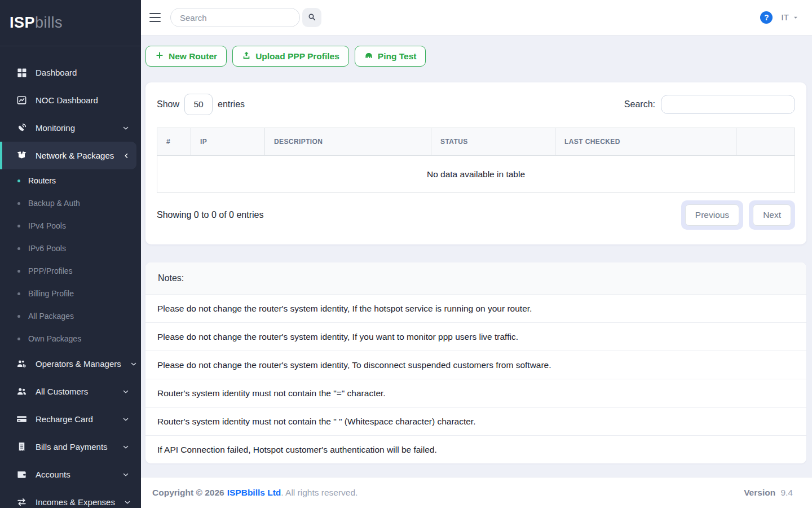 Image resolution: width=812 pixels, height=508 pixels. What do you see at coordinates (390, 56) in the screenshot?
I see `ping-test-button: Ping Test` at bounding box center [390, 56].